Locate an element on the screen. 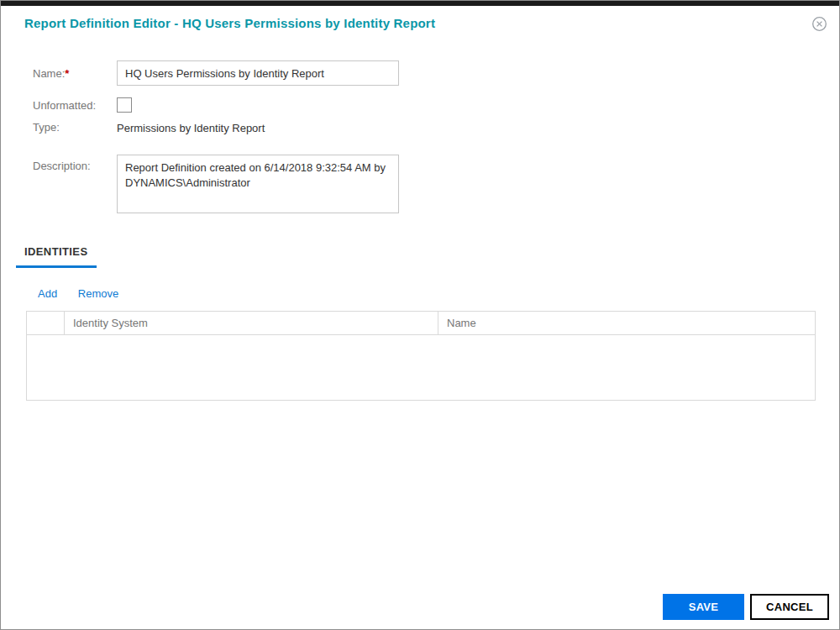 The height and width of the screenshot is (630, 840). name-column-header: Name is located at coordinates (627, 323).